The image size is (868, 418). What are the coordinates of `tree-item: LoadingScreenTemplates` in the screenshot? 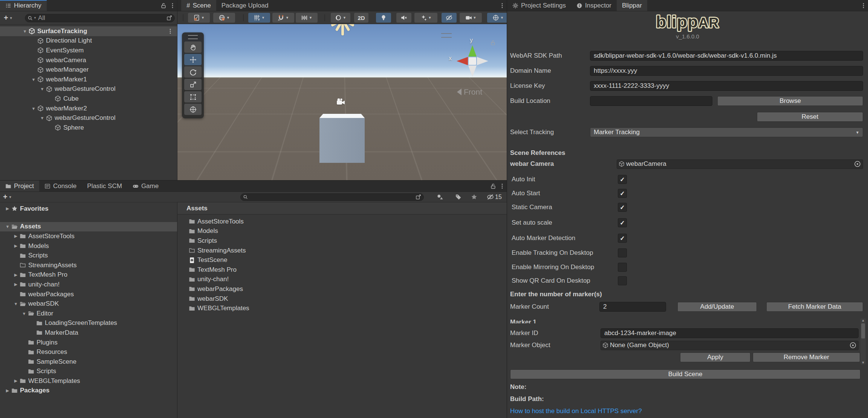 It's located at (89, 323).